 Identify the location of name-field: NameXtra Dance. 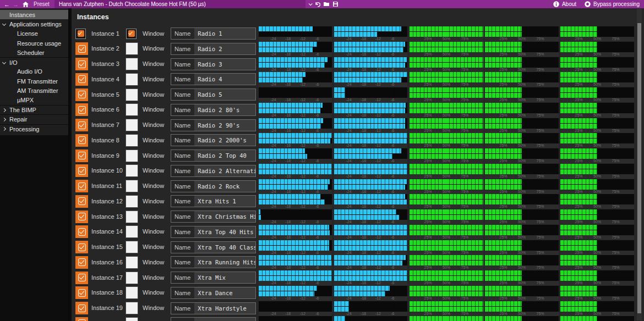
(214, 293).